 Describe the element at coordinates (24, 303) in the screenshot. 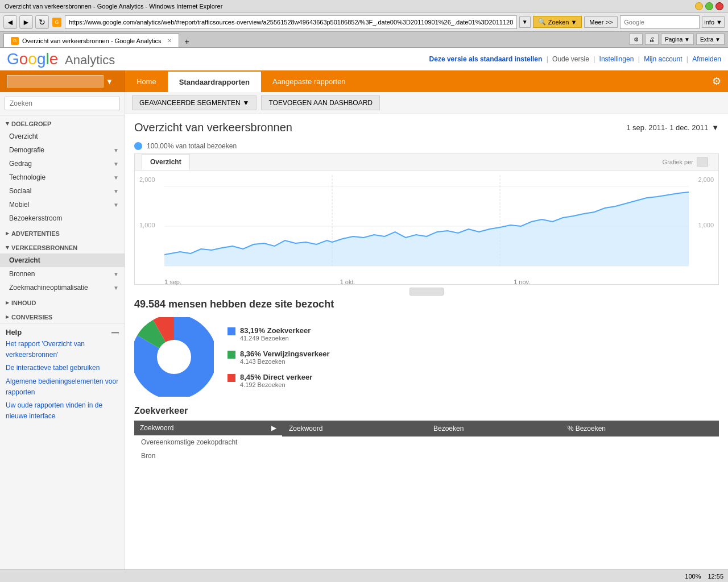

I see `inhoud-title: INHOUD` at that location.